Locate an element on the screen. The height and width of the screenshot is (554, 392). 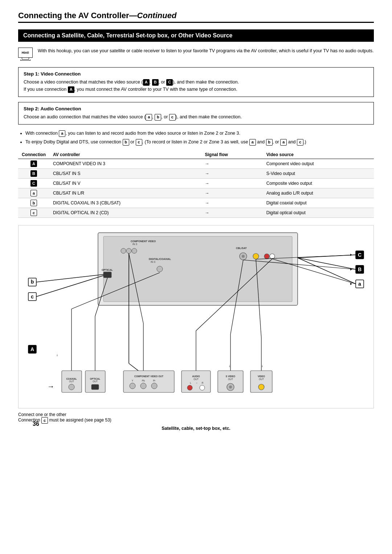
av-c: DIGITAL OPTICAL IN 2 (CD) is located at coordinates (126, 213).